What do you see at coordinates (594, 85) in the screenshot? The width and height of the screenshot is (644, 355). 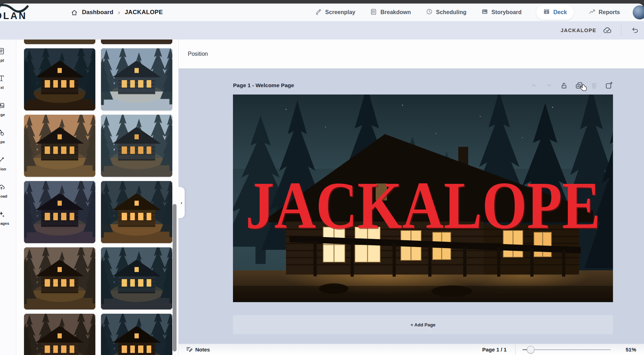 I see `trash-icon` at bounding box center [594, 85].